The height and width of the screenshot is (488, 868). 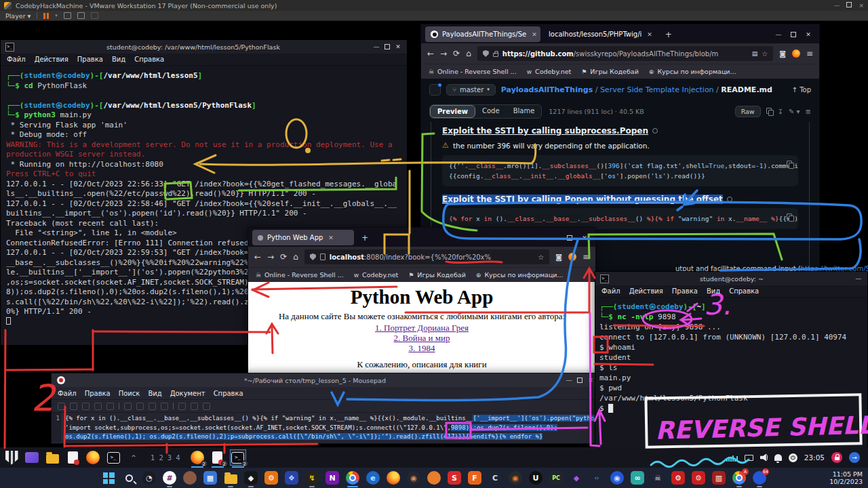 What do you see at coordinates (414, 478) in the screenshot?
I see `davinci-resolve-icon: ◉` at bounding box center [414, 478].